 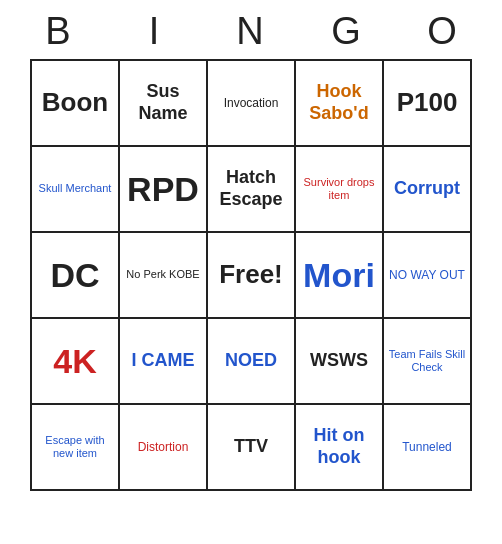 What do you see at coordinates (252, 362) in the screenshot?
I see `cell-17: NOED` at bounding box center [252, 362].